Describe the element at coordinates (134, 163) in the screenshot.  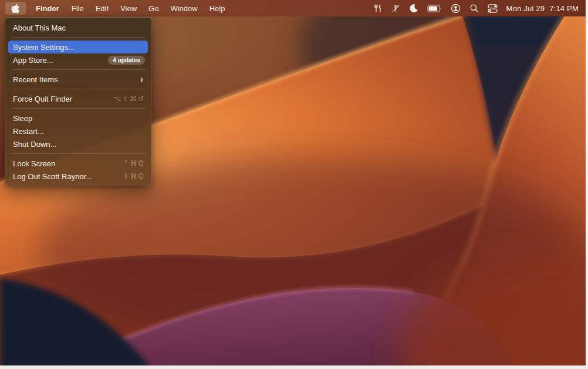
I see `shortcut-label: ⌃⌘Q` at that location.